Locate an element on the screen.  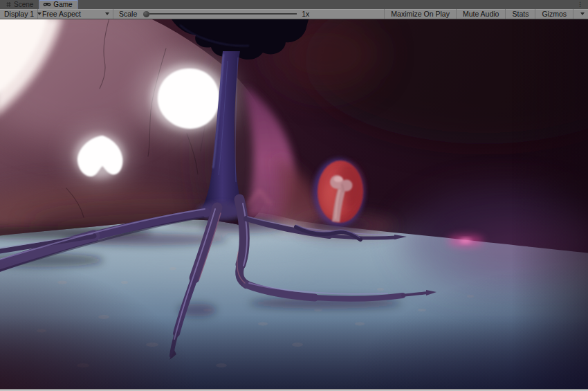
gizmos-caret-button is located at coordinates (580, 14).